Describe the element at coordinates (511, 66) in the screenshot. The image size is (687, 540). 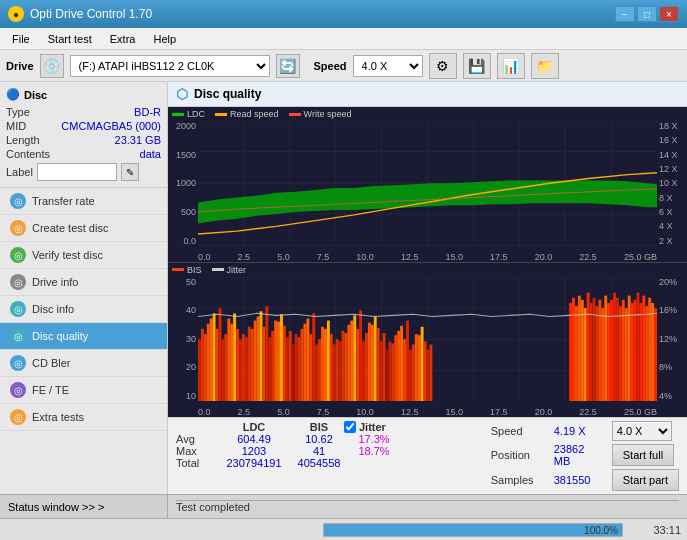
I see `toolbar-chart-icon: 📊` at that location.